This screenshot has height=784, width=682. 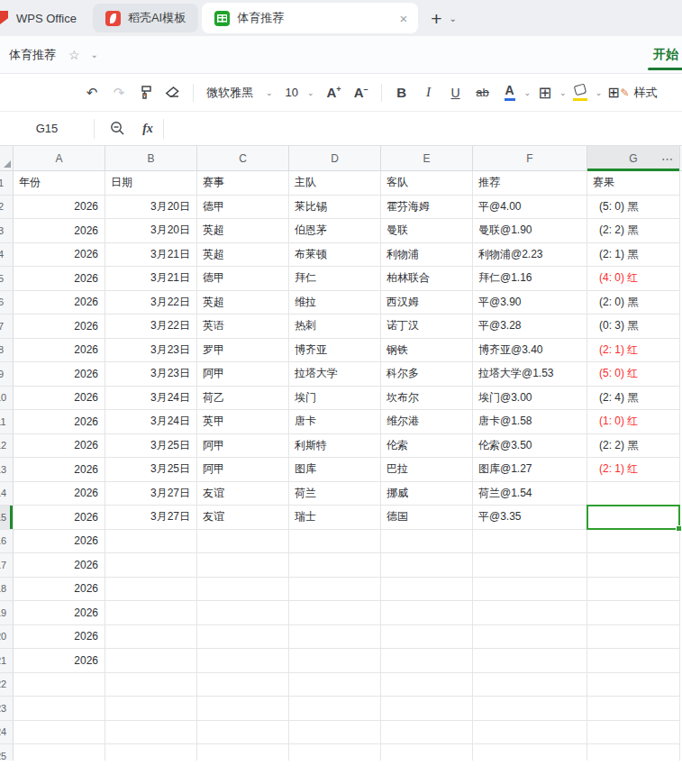 What do you see at coordinates (59, 589) in the screenshot?
I see `cell-A18: 2026` at bounding box center [59, 589].